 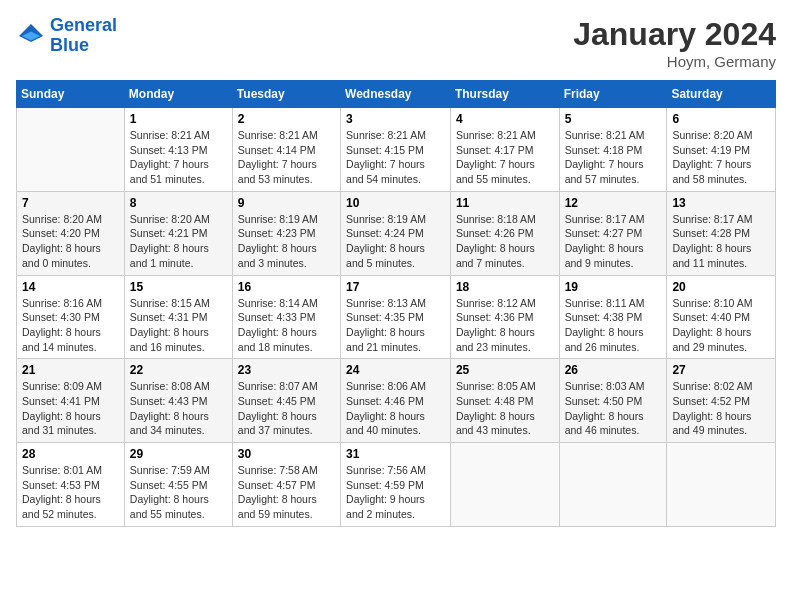 I want to click on day-number: 2, so click(x=286, y=119).